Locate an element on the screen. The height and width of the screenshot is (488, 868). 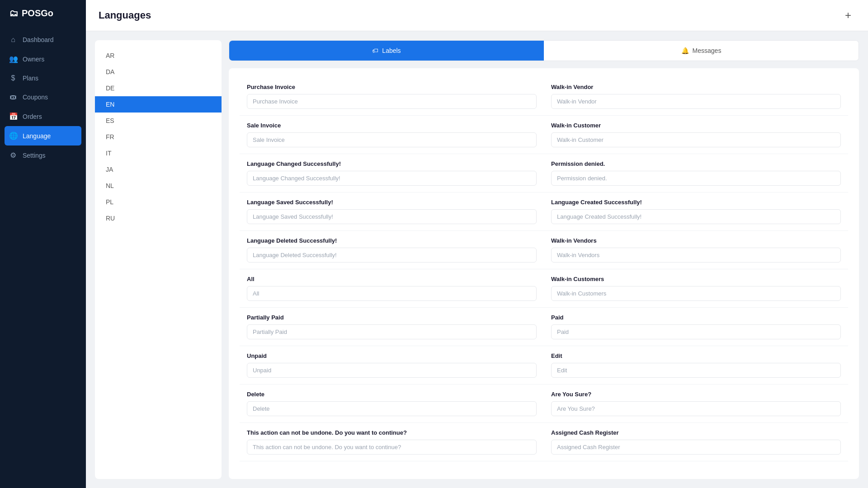
sidebar: 🗂 POSGo ⌂Dashboard👥Owners$Plans🎟Coupons📅… is located at coordinates (43, 244).